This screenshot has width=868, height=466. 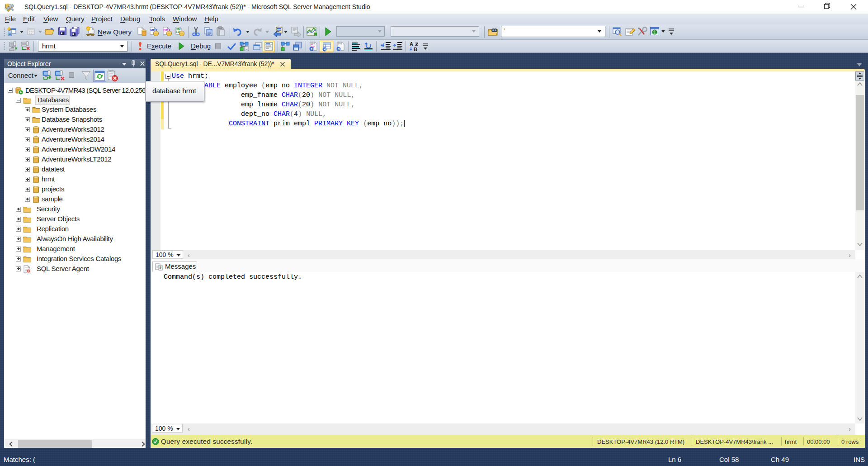 What do you see at coordinates (411, 44) in the screenshot?
I see `svg-text: A` at bounding box center [411, 44].